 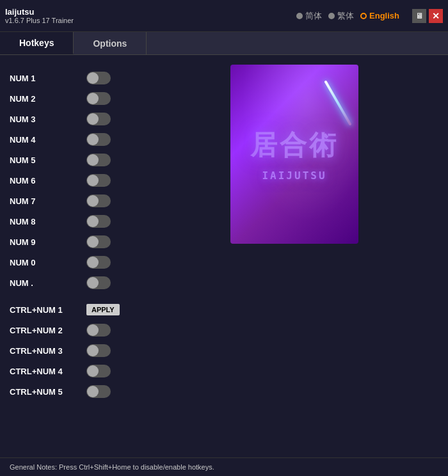 What do you see at coordinates (436, 16) in the screenshot?
I see `close-button: ✕` at bounding box center [436, 16].